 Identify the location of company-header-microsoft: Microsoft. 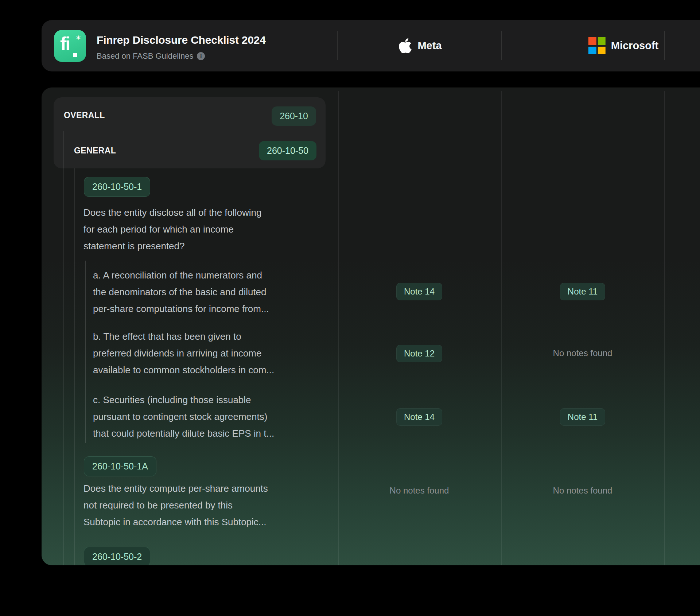
(623, 46).